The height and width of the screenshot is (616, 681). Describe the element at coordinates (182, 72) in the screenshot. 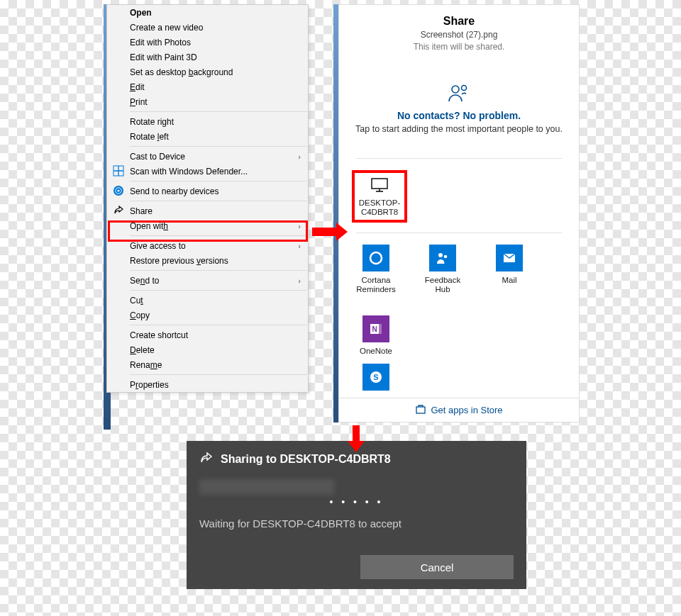

I see `label: Set as desktop background` at that location.